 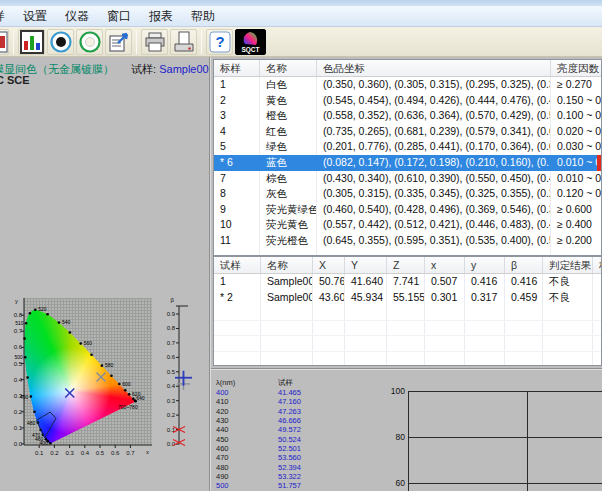 What do you see at coordinates (42, 309) in the screenshot?
I see `wavelength-label: 520` at bounding box center [42, 309].